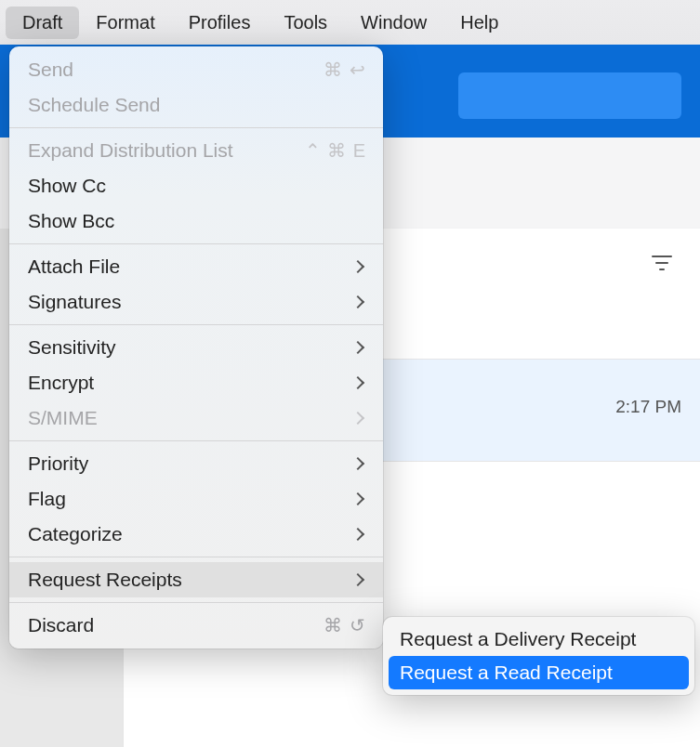  What do you see at coordinates (196, 302) in the screenshot?
I see `menu-item-signatures: Signatures` at bounding box center [196, 302].